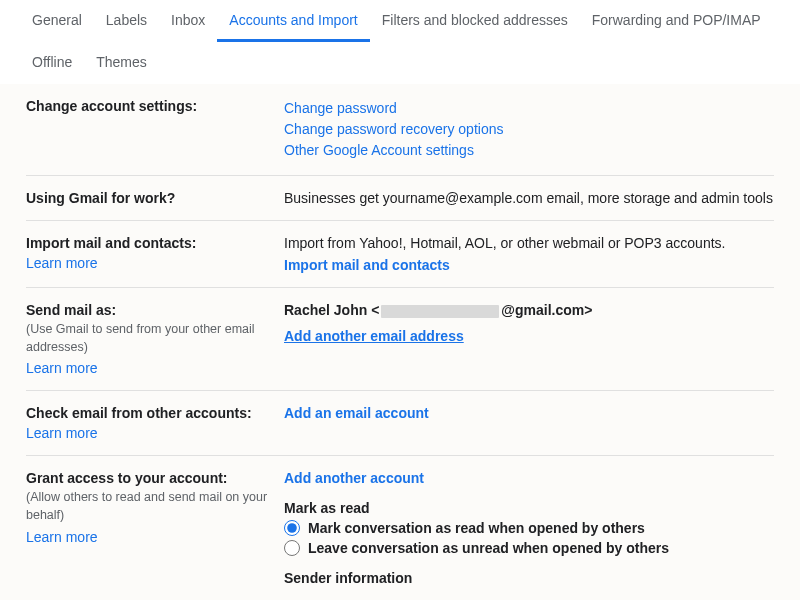 This screenshot has width=800, height=610. What do you see at coordinates (676, 21) in the screenshot?
I see `tab-forwarding: Forwarding and POP/IMAP` at bounding box center [676, 21].